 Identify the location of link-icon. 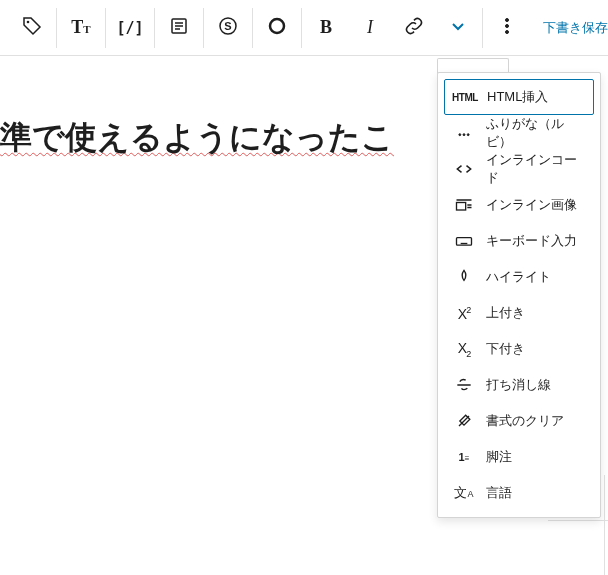
(414, 28).